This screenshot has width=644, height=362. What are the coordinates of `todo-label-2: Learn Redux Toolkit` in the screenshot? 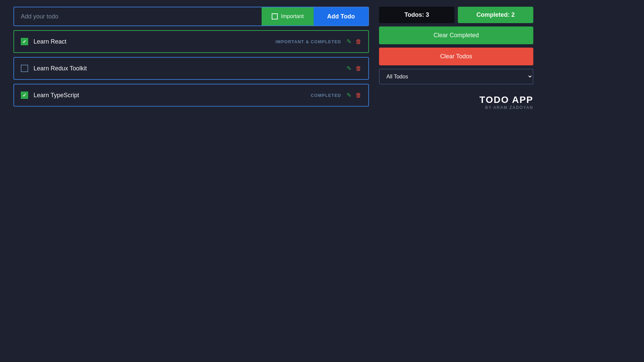 It's located at (187, 68).